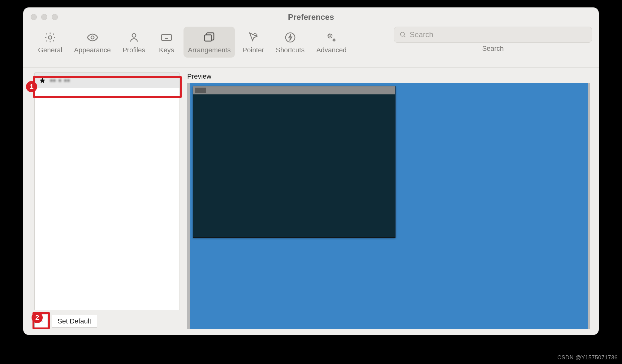 The height and width of the screenshot is (364, 622). Describe the element at coordinates (294, 90) in the screenshot. I see `preview-terminal-titlebar` at that location.